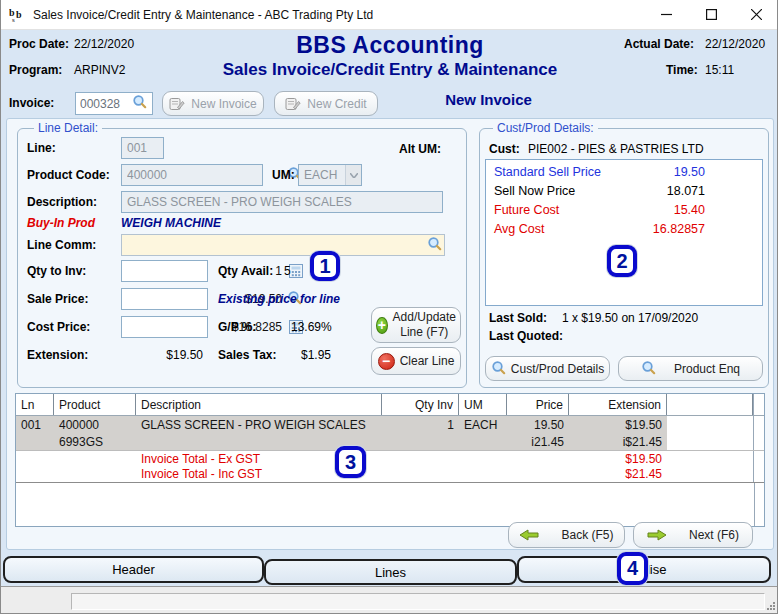  What do you see at coordinates (164, 271) in the screenshot?
I see `qty-field-wrap` at bounding box center [164, 271].